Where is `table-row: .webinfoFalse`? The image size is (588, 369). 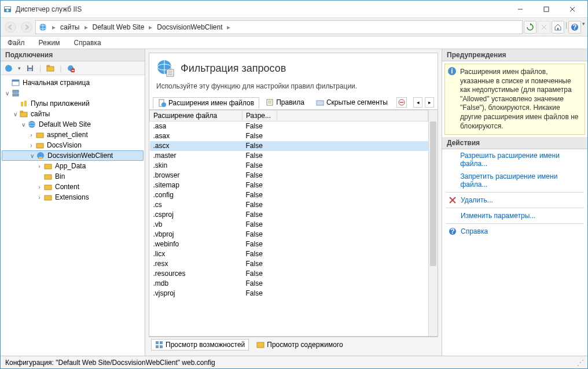 table-row: .webinfoFalse is located at coordinates (289, 244).